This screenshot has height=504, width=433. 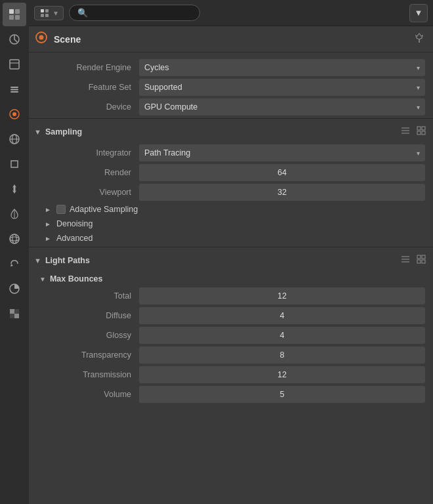 What do you see at coordinates (419, 13) in the screenshot?
I see `collapse-icon: ▼` at bounding box center [419, 13].